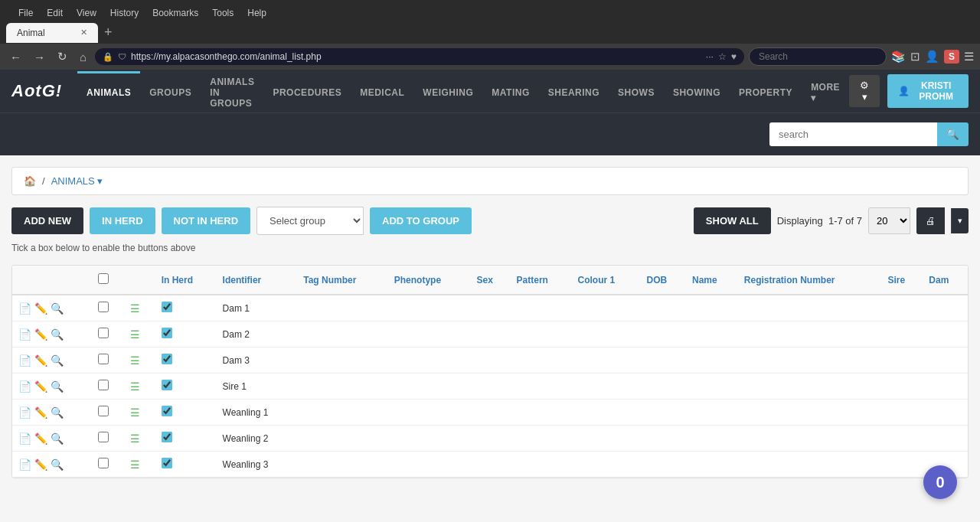  I want to click on new-tab-button: +, so click(109, 32).